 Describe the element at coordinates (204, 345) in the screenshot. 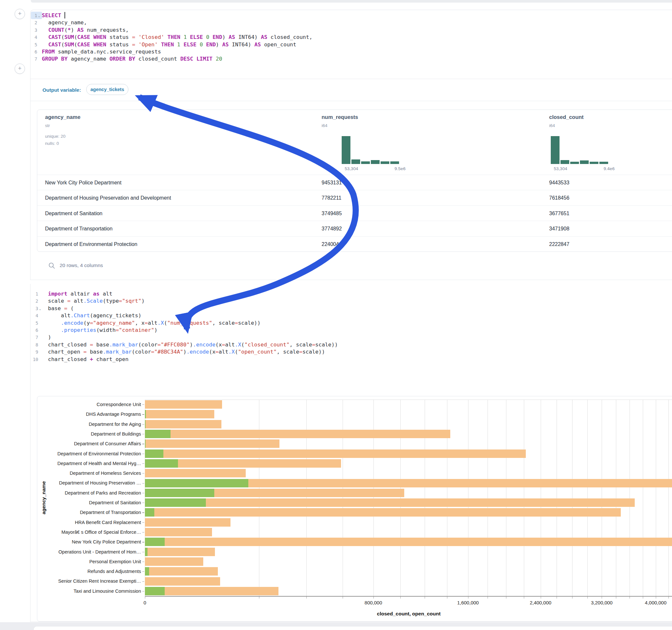

I see `code-token: .encode` at that location.